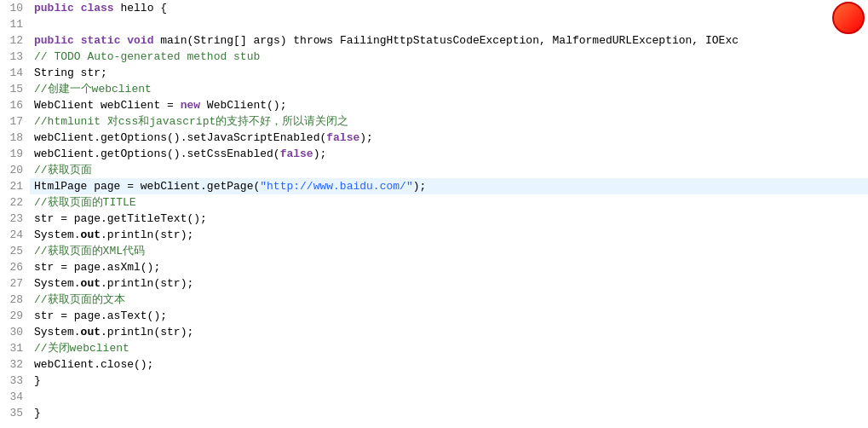 This screenshot has width=868, height=428. I want to click on plain-token: String str;, so click(71, 73).